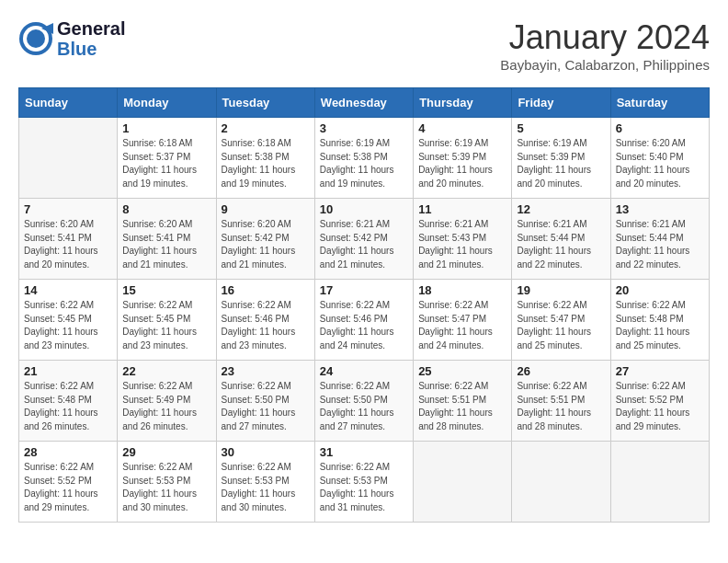 This screenshot has width=728, height=563. I want to click on calendar-cell: 20Sunrise: 6:22 AM Sunset: 5:48 PM Dayli…, so click(660, 320).